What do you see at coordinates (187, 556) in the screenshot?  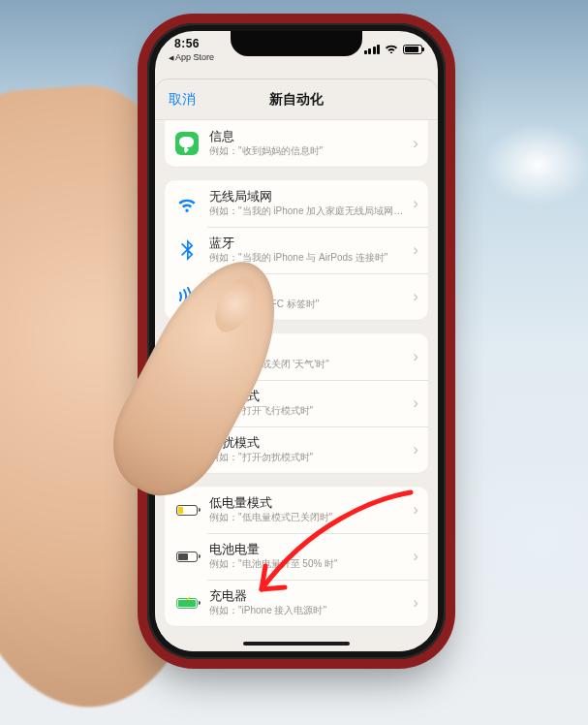 I see `battlvl-icon` at bounding box center [187, 556].